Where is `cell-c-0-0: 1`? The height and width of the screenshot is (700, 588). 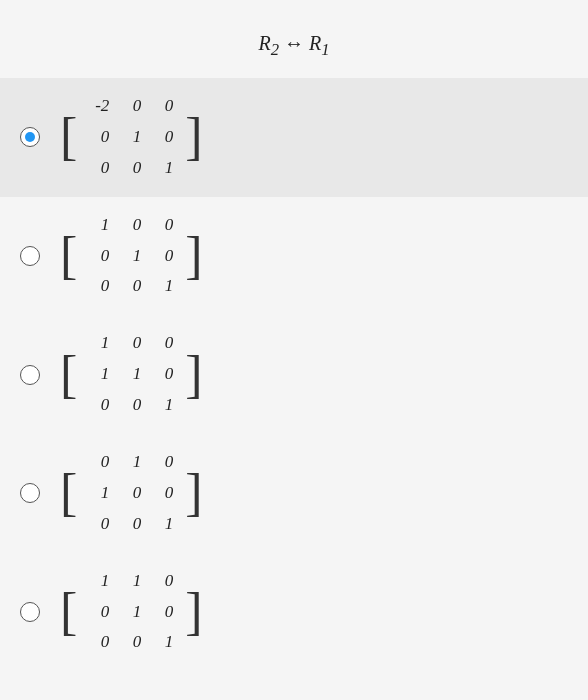
cell-c-0-0: 1 is located at coordinates (99, 344).